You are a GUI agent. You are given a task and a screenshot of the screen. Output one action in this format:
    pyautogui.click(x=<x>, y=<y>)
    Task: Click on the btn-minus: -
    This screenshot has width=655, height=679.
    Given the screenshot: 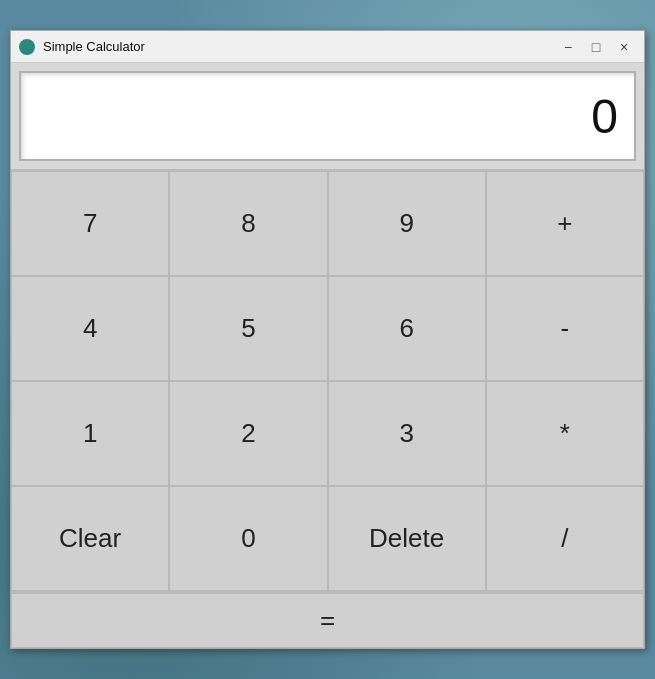 What is the action you would take?
    pyautogui.click(x=565, y=328)
    